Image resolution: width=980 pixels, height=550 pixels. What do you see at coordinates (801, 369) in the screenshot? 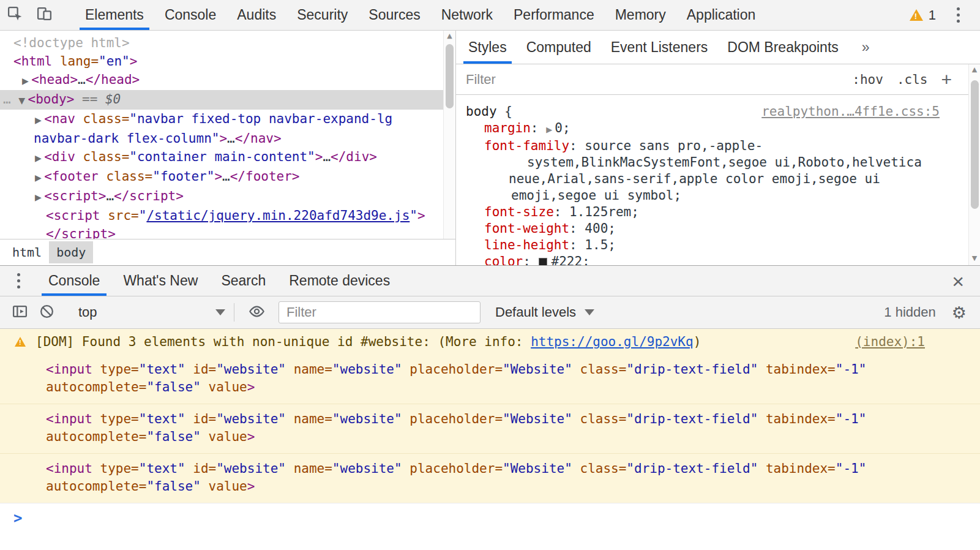
I see `code-token: tabindex=` at bounding box center [801, 369].